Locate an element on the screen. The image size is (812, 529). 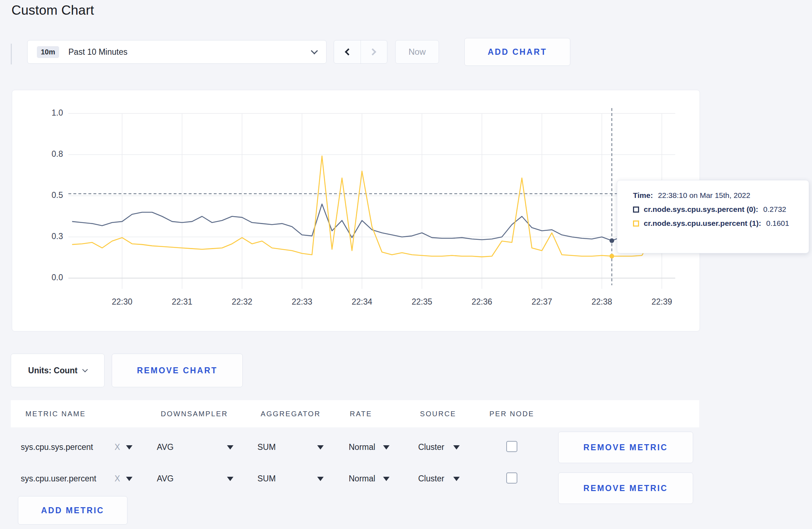
units-label: Units: Count is located at coordinates (53, 371).